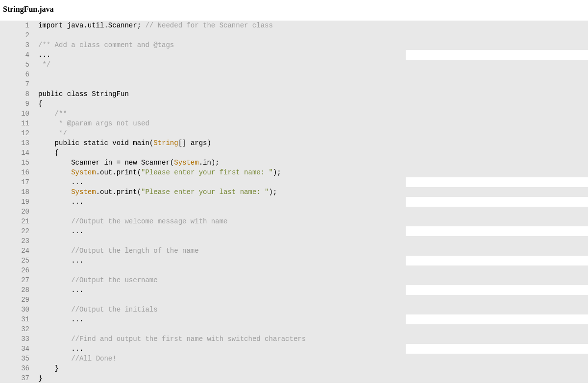 This screenshot has width=588, height=386. I want to click on token: // Needed for the Scanner class, so click(209, 25).